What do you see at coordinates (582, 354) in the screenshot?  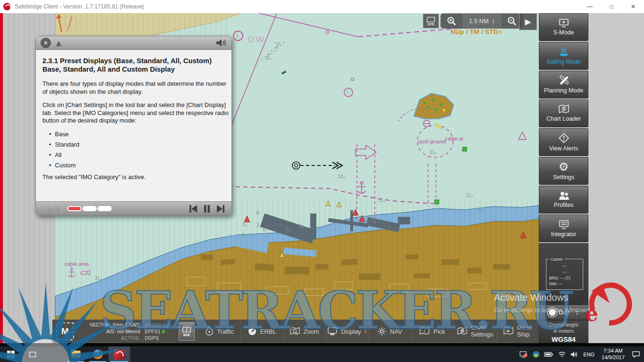 I see `system-tray: ENG 7:34 AM 14/9/2017` at bounding box center [582, 354].